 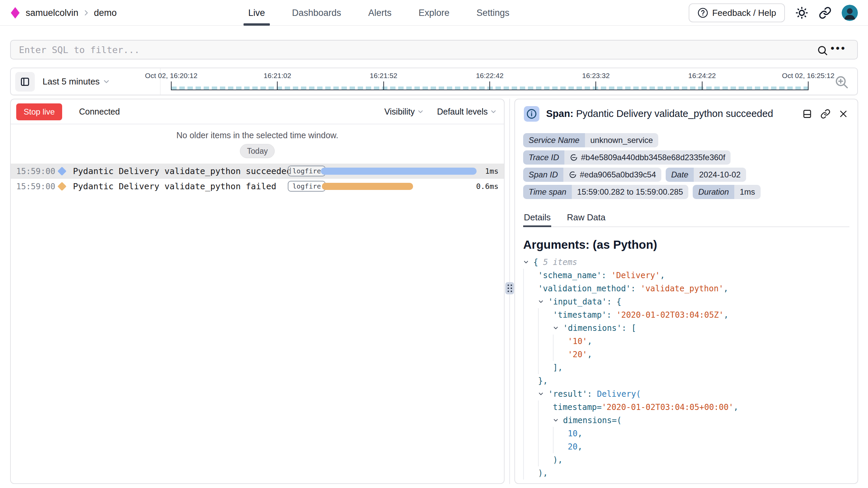 What do you see at coordinates (404, 112) in the screenshot?
I see `visibility-dropdown: Visibility` at bounding box center [404, 112].